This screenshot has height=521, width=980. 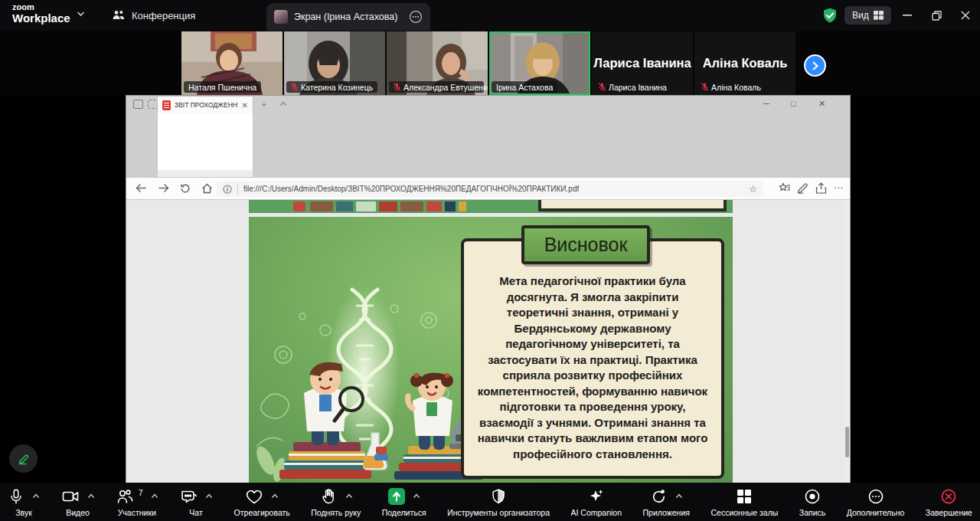 I want to click on participants-icon, so click(x=125, y=496).